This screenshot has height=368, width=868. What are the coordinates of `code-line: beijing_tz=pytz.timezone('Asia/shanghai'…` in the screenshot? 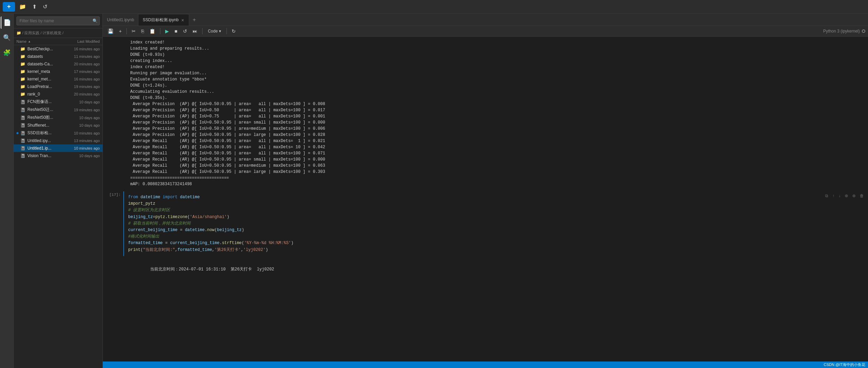 It's located at (496, 217).